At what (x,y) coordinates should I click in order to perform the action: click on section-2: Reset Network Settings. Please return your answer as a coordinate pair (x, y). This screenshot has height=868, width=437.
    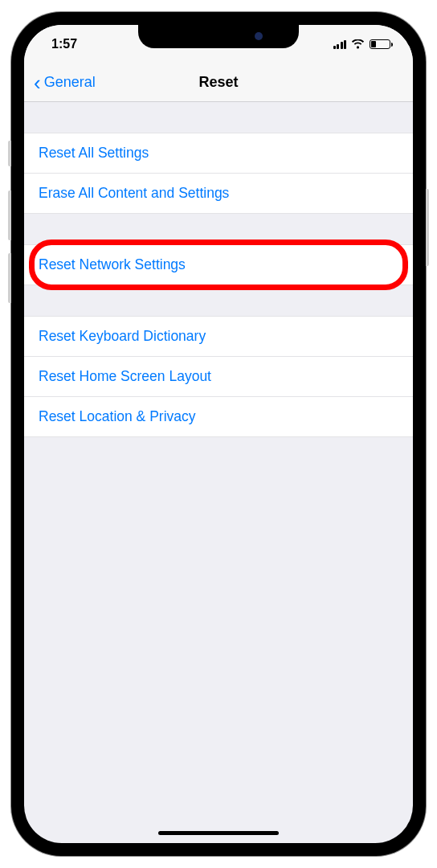
    Looking at the image, I should click on (218, 265).